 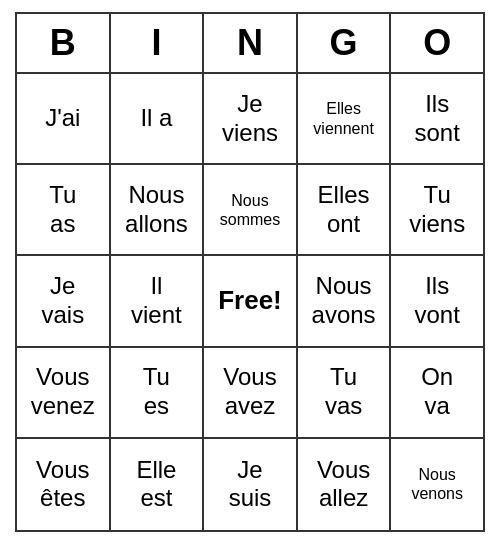 I want to click on cell-text-3-2: Vousavez, so click(x=250, y=392).